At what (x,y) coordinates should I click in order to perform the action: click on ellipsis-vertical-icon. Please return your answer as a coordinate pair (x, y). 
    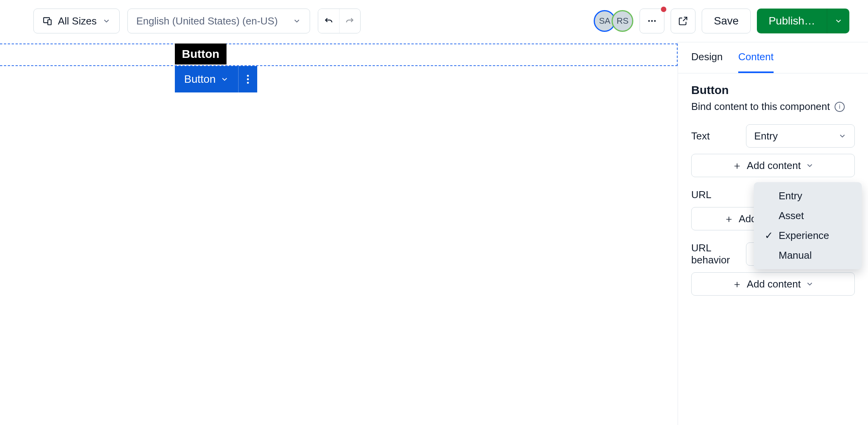
    Looking at the image, I should click on (248, 79).